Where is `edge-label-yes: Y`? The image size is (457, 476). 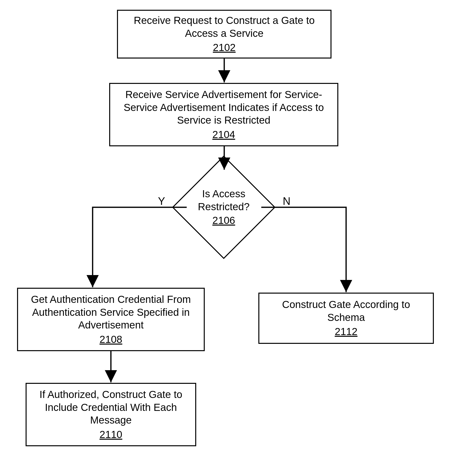
edge-label-yes: Y is located at coordinates (161, 201).